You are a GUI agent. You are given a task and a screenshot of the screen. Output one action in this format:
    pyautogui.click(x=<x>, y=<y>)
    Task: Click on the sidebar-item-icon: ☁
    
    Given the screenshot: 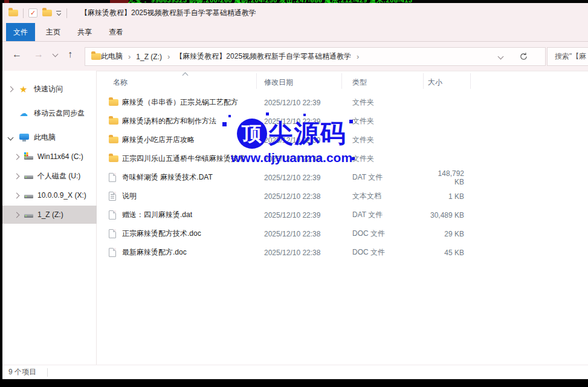 What is the action you would take?
    pyautogui.click(x=24, y=113)
    